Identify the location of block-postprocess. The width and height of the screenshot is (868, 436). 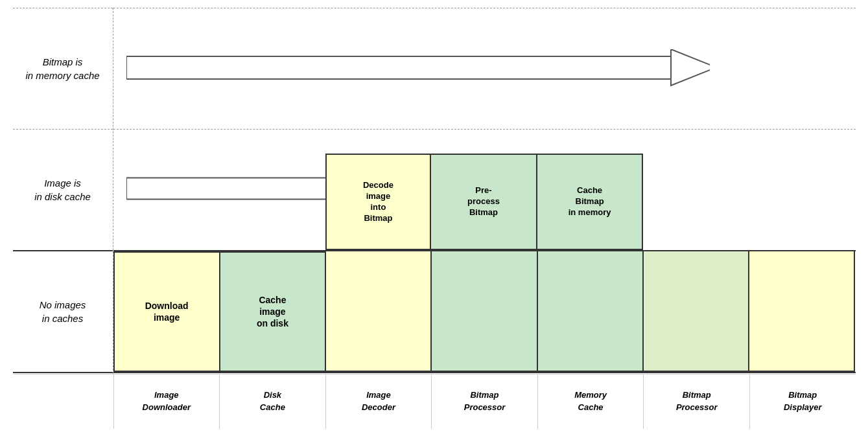
(696, 312).